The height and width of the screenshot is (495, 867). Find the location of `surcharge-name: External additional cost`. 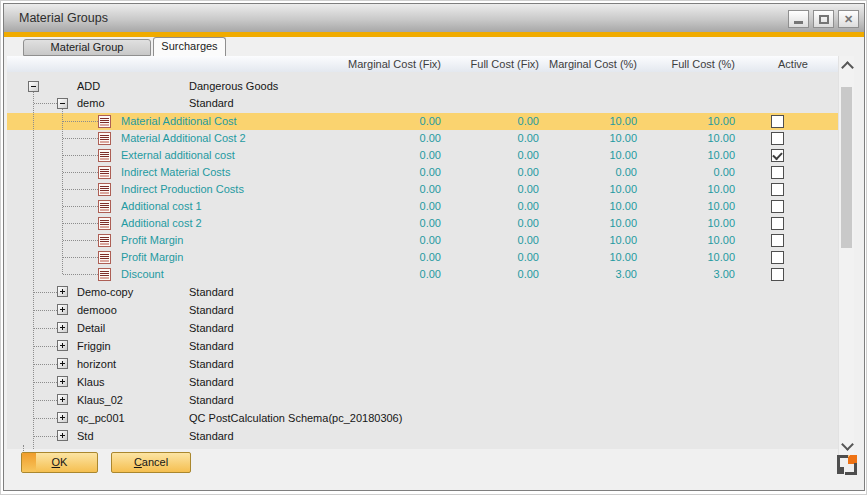

surcharge-name: External additional cost is located at coordinates (178, 156).